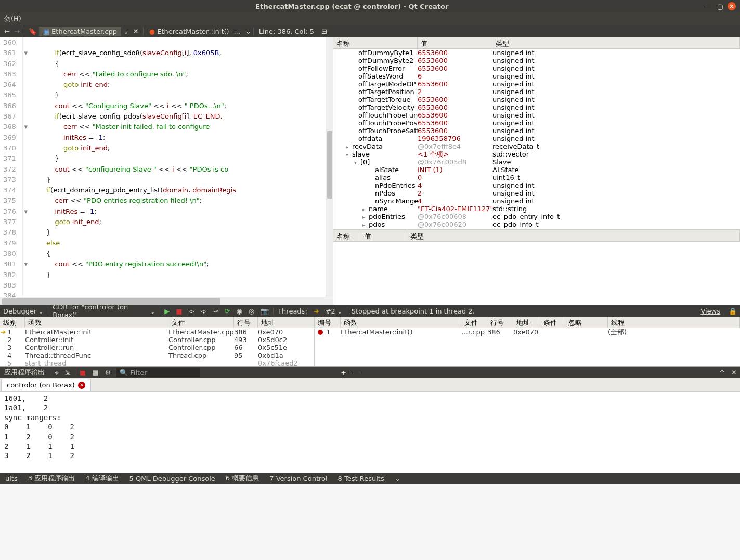  Describe the element at coordinates (298, 478) in the screenshot. I see `bottom-tab: 7 Version Control` at that location.